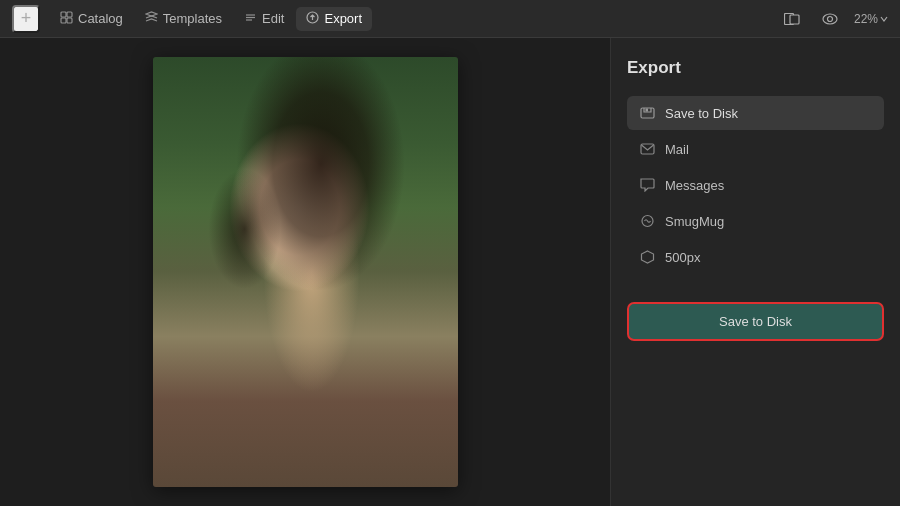  What do you see at coordinates (833, 19) in the screenshot?
I see `topbar-right: 22%` at bounding box center [833, 19].